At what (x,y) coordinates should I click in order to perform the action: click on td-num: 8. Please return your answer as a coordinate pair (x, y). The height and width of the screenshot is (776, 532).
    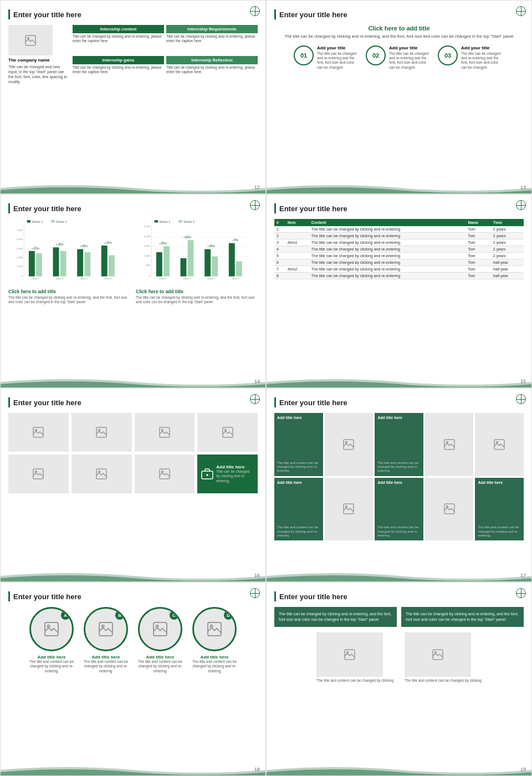
    Looking at the image, I should click on (280, 276).